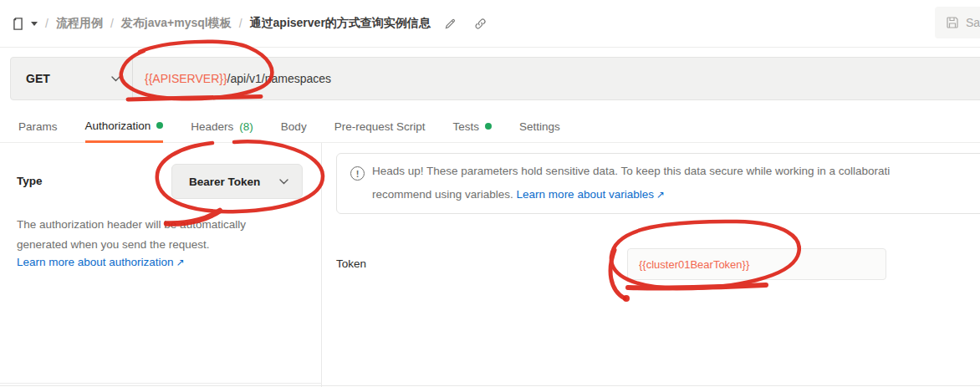  What do you see at coordinates (351, 264) in the screenshot?
I see `token-label: Token` at bounding box center [351, 264].